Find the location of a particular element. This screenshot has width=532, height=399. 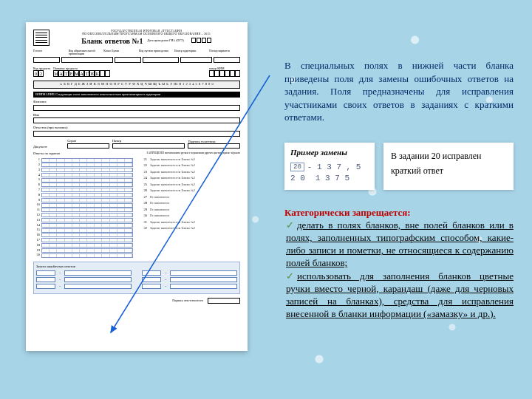

lbl-var: Номер варианта is located at coordinates (225, 52).